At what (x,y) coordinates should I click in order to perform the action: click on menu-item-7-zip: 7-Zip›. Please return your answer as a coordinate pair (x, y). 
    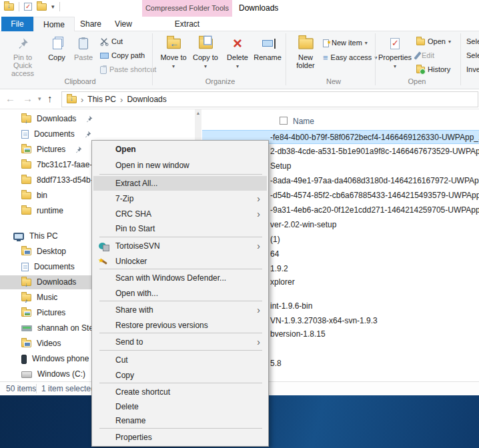
    Looking at the image, I should click on (180, 199).